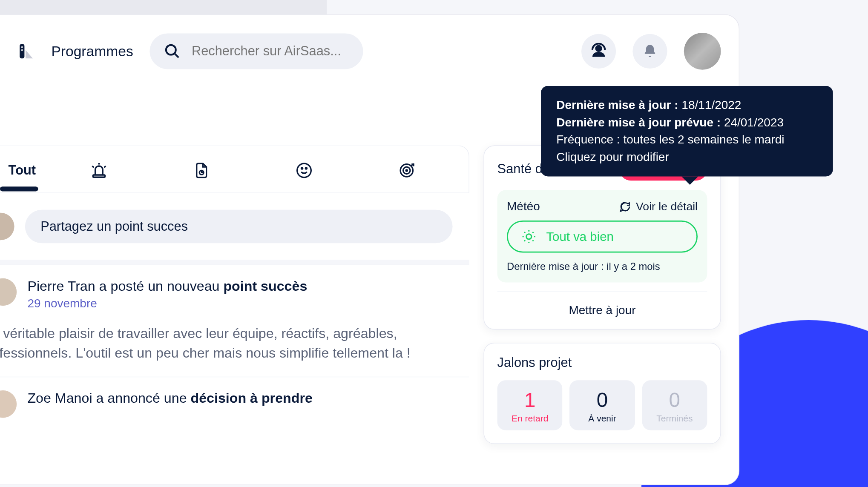  Describe the element at coordinates (711, 105) in the screenshot. I see `tooltip-value: 18/11/2022` at that location.